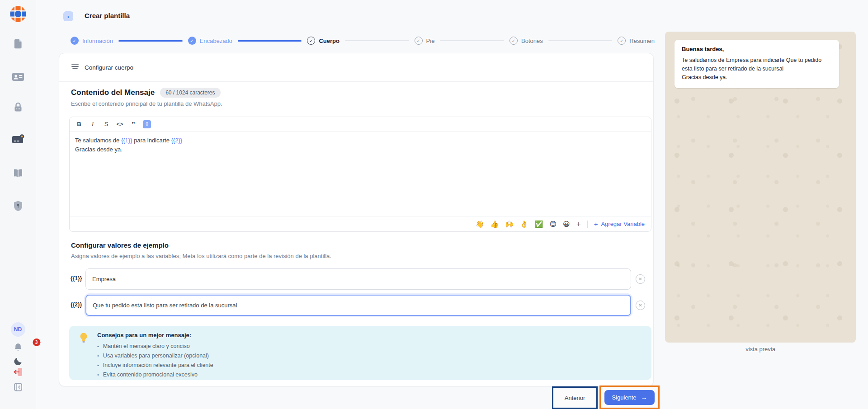 The image size is (868, 409). Describe the element at coordinates (18, 140) in the screenshot. I see `credit-card-icon` at that location.